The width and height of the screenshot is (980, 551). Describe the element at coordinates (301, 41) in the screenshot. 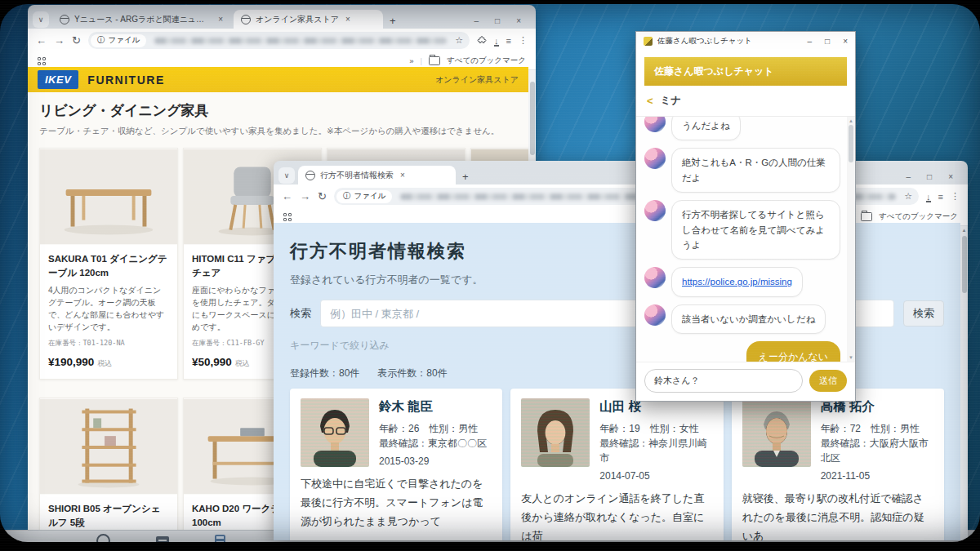

I see `address-url-redacted` at that location.